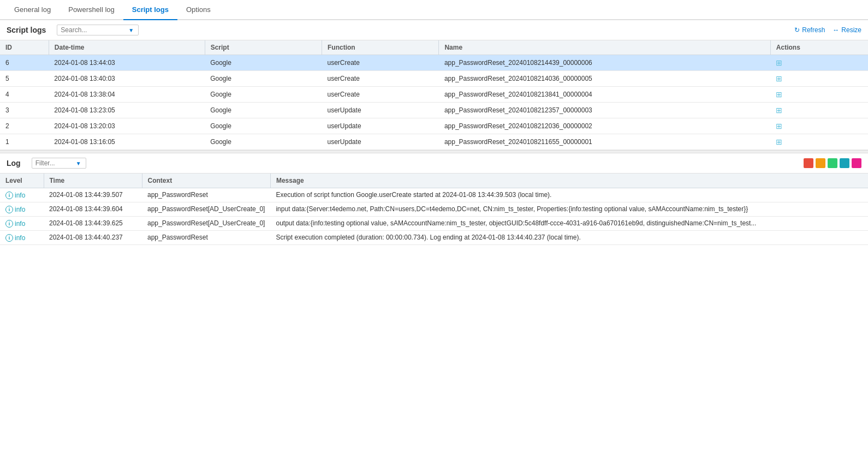  Describe the element at coordinates (92, 10) in the screenshot. I see `tab-powershell-log: Powershell log` at that location.